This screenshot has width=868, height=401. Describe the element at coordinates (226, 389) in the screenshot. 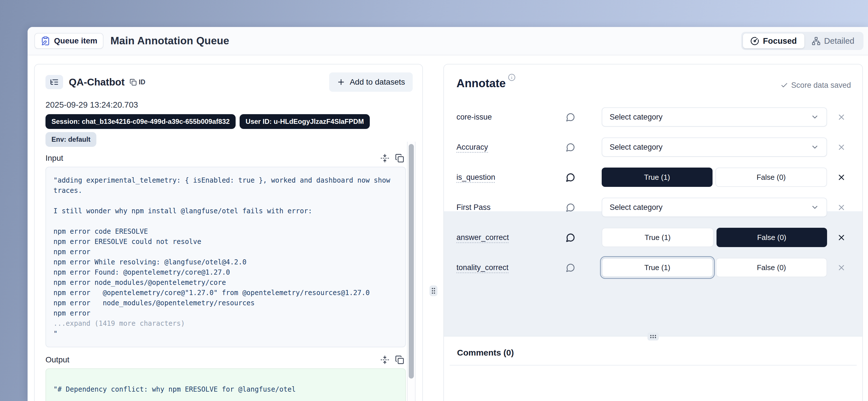

I see `output-code-lines: "# Dependency conflict: why npm ERESOLVE…` at that location.